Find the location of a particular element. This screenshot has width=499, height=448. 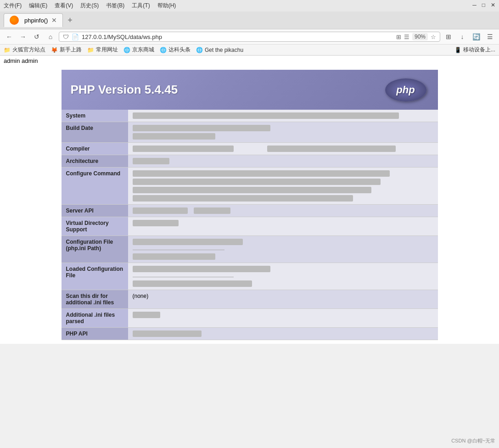

row-label: System is located at coordinates (95, 116).